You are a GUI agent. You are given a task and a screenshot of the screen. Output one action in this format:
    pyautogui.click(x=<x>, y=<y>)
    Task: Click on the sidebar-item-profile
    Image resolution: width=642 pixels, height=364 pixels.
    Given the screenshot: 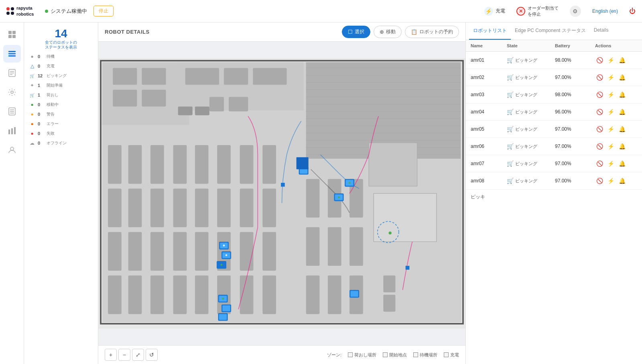 What is the action you would take?
    pyautogui.click(x=12, y=150)
    